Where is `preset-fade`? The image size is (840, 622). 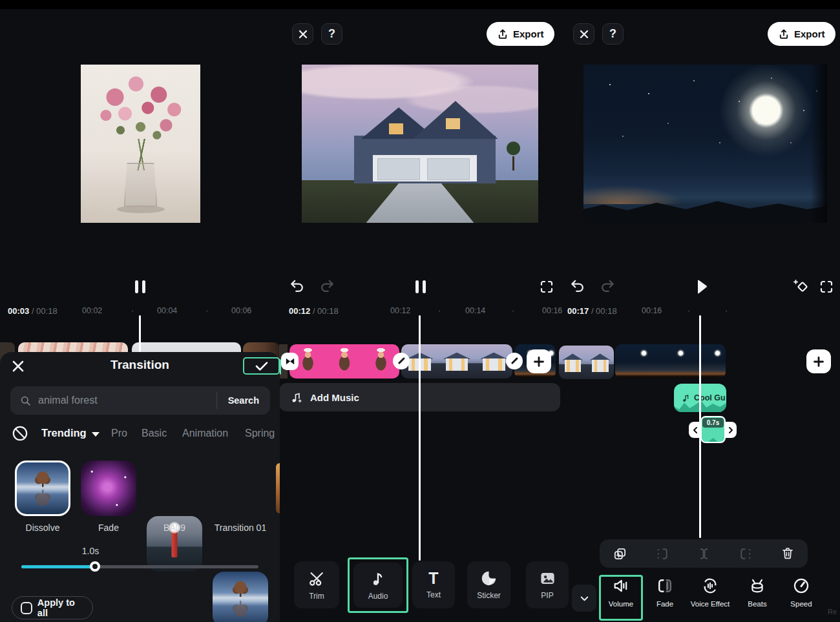 preset-fade is located at coordinates (109, 488).